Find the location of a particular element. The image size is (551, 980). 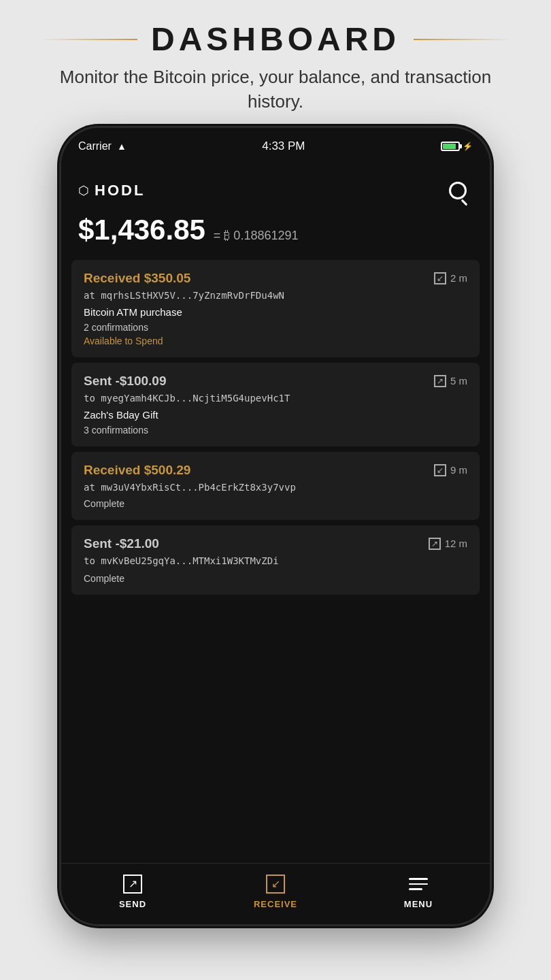

tx-address-2: to myegYamh4KCJb...NcjtiM5G4upevHc1T is located at coordinates (276, 398).